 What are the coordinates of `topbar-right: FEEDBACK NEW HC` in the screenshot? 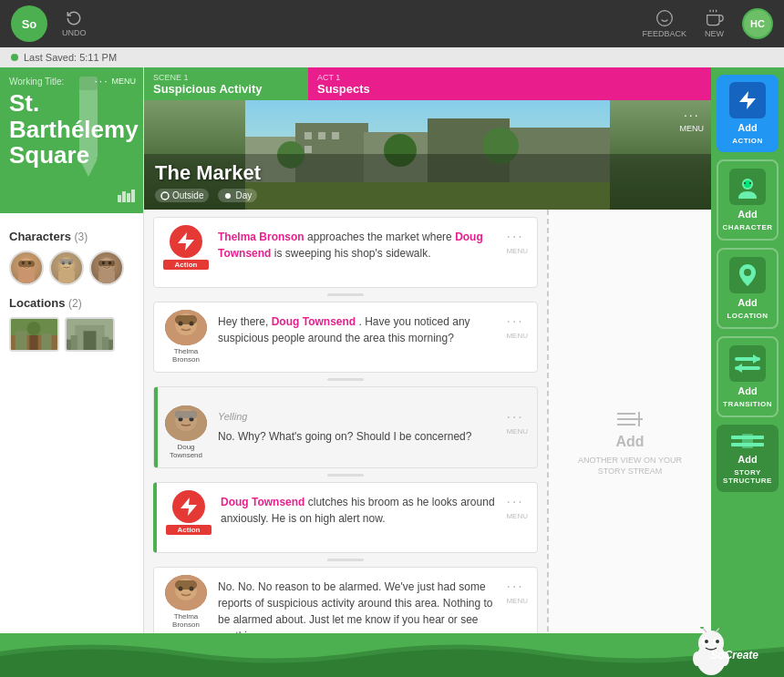 It's located at (707, 24).